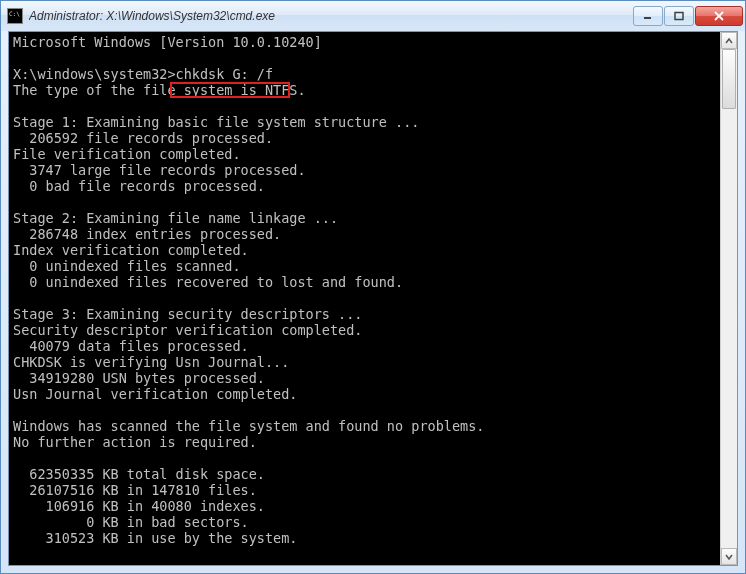 The width and height of the screenshot is (746, 574). Describe the element at coordinates (719, 16) in the screenshot. I see `close-icon` at that location.